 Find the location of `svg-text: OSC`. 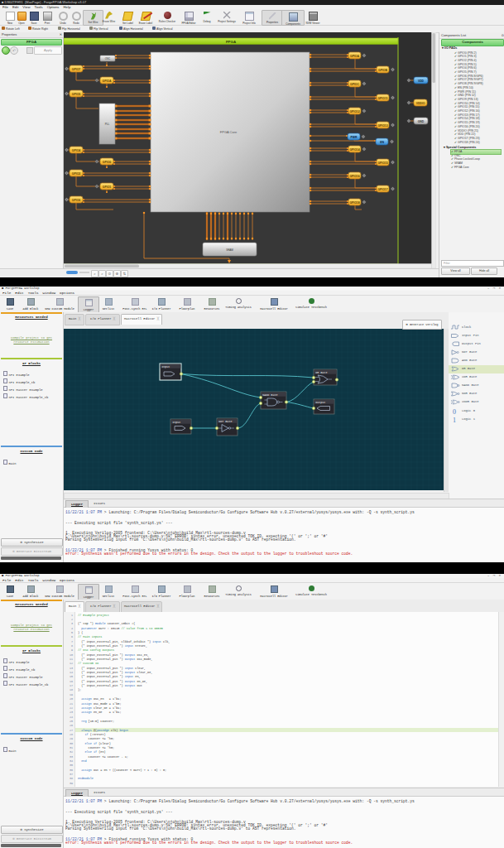

svg-text: OSC is located at coordinates (108, 59).